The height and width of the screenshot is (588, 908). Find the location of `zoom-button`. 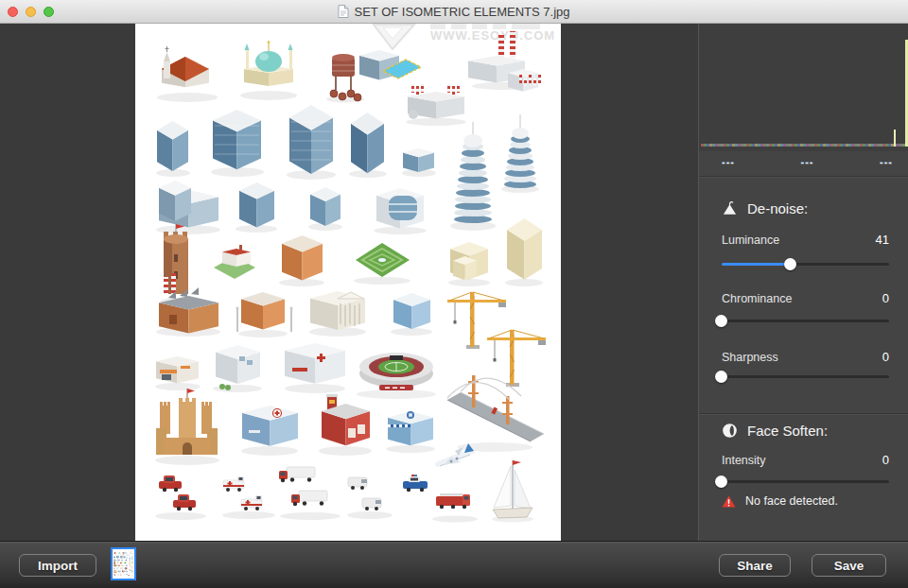

zoom-button is located at coordinates (49, 11).